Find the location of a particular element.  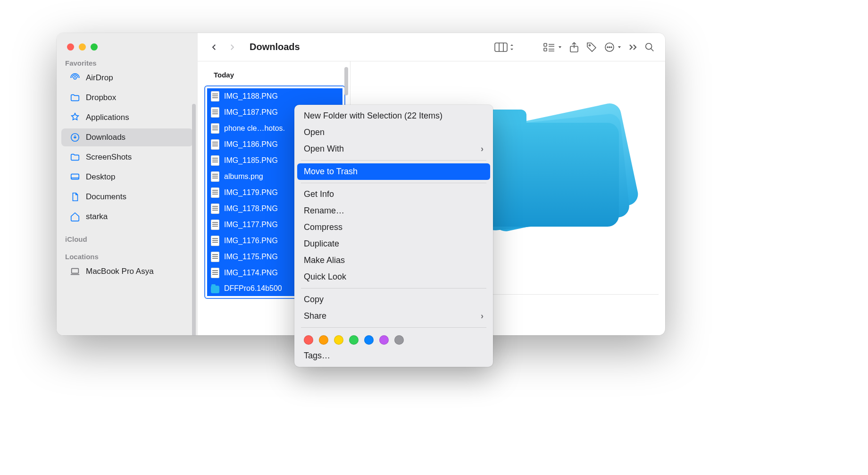

close-window-button is located at coordinates (71, 47).